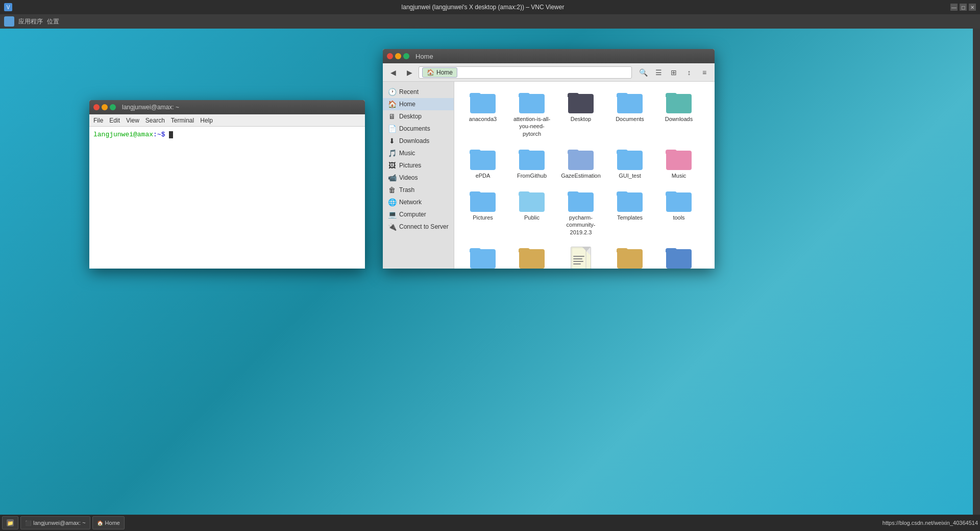  What do you see at coordinates (53, 21) in the screenshot?
I see `linux-places-menu: 位置` at bounding box center [53, 21].